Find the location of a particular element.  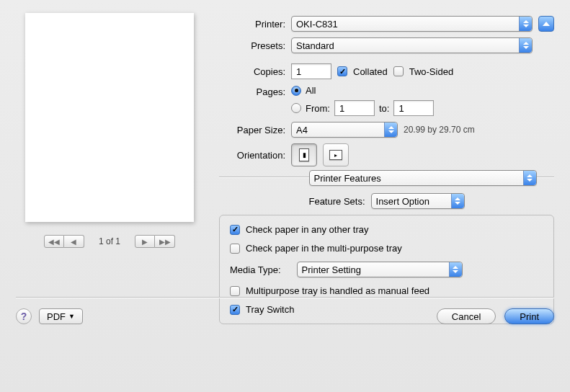

copies-label: Copies: is located at coordinates (252, 72).